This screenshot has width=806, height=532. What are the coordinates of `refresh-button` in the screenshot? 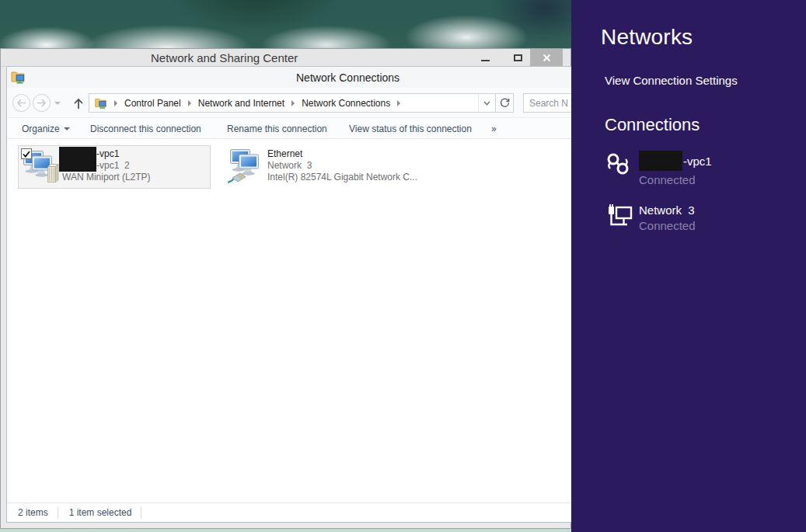 It's located at (504, 103).